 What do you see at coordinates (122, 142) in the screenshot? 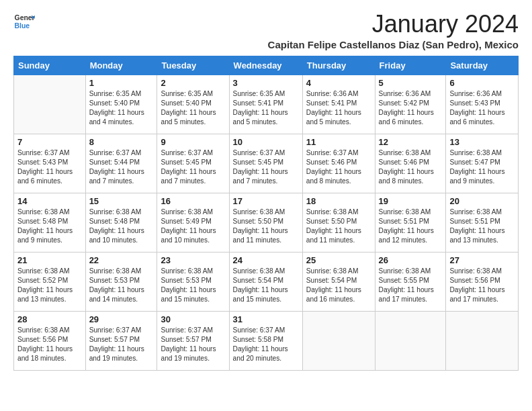
I see `day-number: 8` at bounding box center [122, 142].